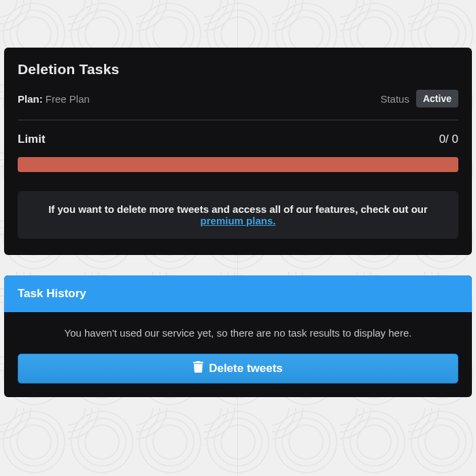 This screenshot has height=476, width=476. Describe the element at coordinates (238, 294) in the screenshot. I see `task-history-header: Task History` at that location.